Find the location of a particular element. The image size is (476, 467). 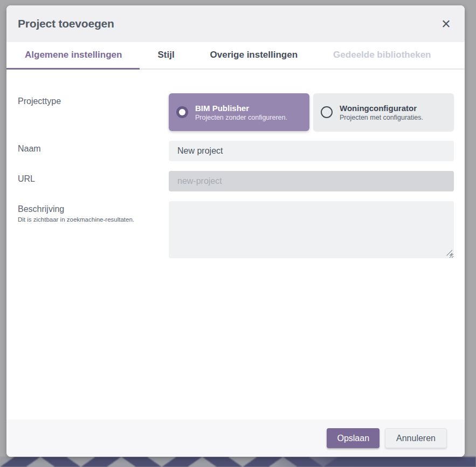

dialog-header: Project toevoegen × is located at coordinates (236, 24).